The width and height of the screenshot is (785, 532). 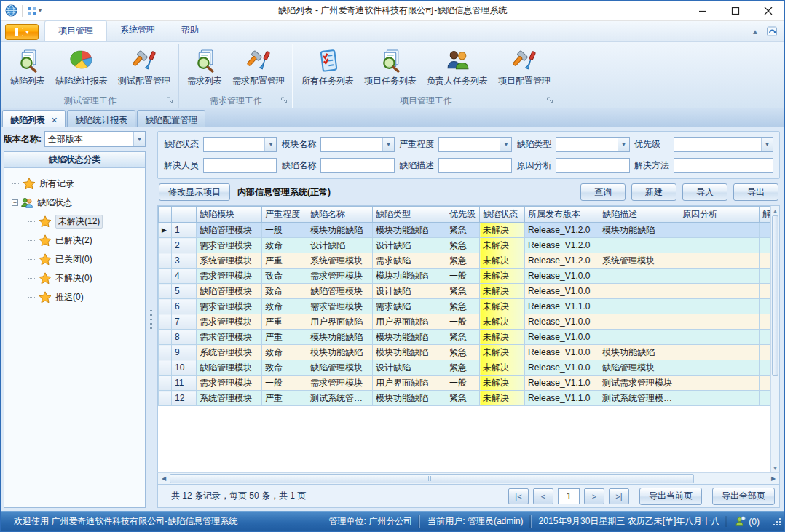 I want to click on ribbon-button-项目任务列表: 项目任务列表, so click(x=390, y=67).